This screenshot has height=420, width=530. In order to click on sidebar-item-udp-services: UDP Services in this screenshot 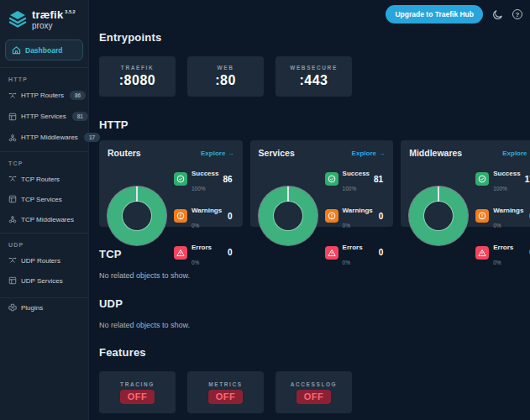, I will do `click(44, 281)`.